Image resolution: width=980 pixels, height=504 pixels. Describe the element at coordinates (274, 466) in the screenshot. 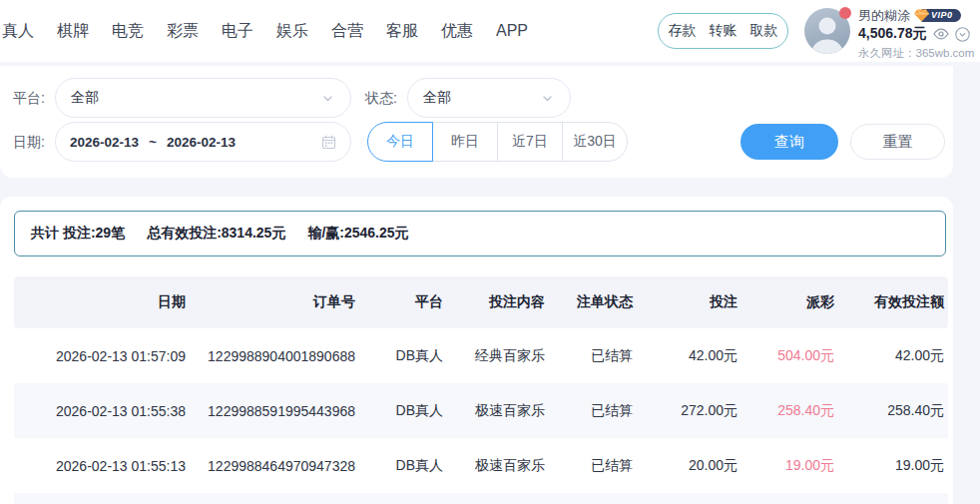

I see `cell-order-no: 1229988464970947328` at that location.